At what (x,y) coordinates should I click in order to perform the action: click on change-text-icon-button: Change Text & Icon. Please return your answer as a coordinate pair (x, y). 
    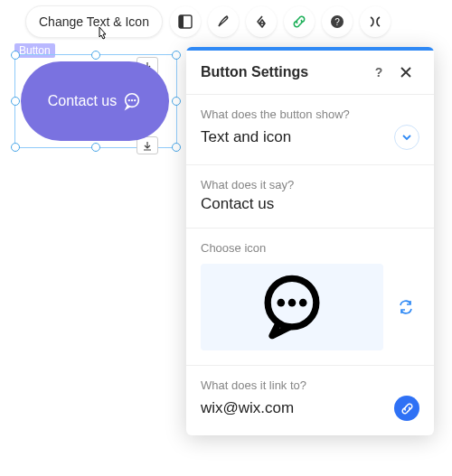
    Looking at the image, I should click on (94, 22).